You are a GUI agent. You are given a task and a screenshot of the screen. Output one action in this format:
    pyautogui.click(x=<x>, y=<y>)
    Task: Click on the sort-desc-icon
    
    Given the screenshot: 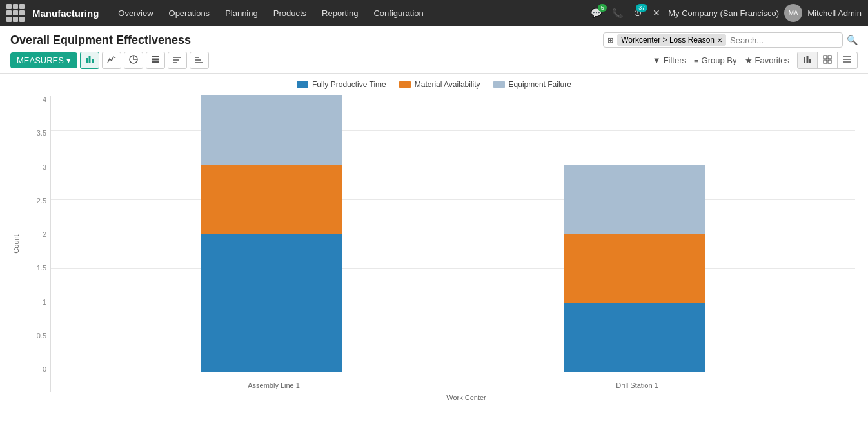 What is the action you would take?
    pyautogui.click(x=199, y=61)
    